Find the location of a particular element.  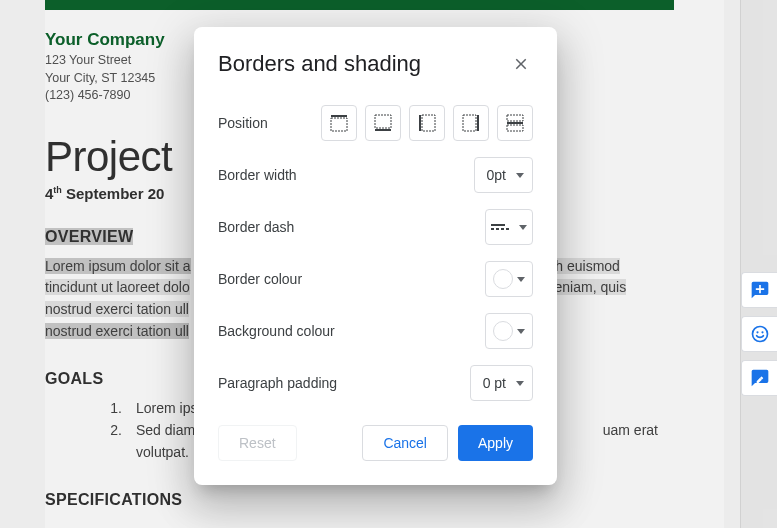

border-colour-label: Border colour is located at coordinates (260, 279).